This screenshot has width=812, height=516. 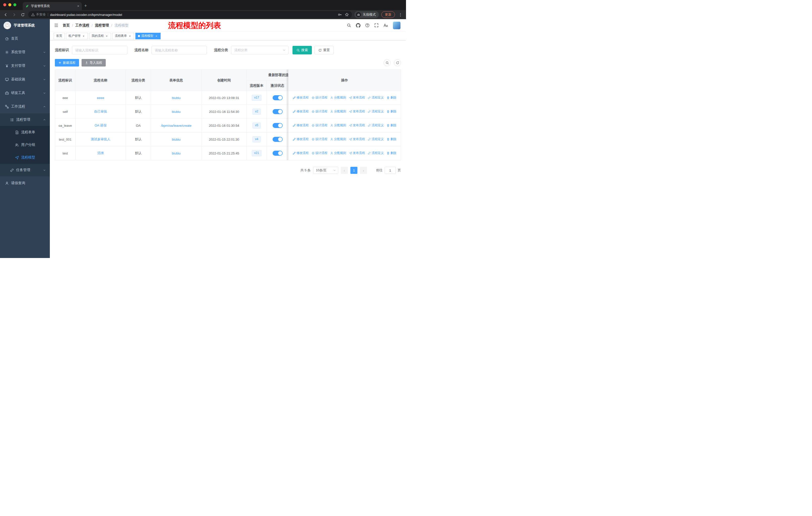 I want to click on form-info-link: /bpm/oa/leave/create, so click(x=176, y=126).